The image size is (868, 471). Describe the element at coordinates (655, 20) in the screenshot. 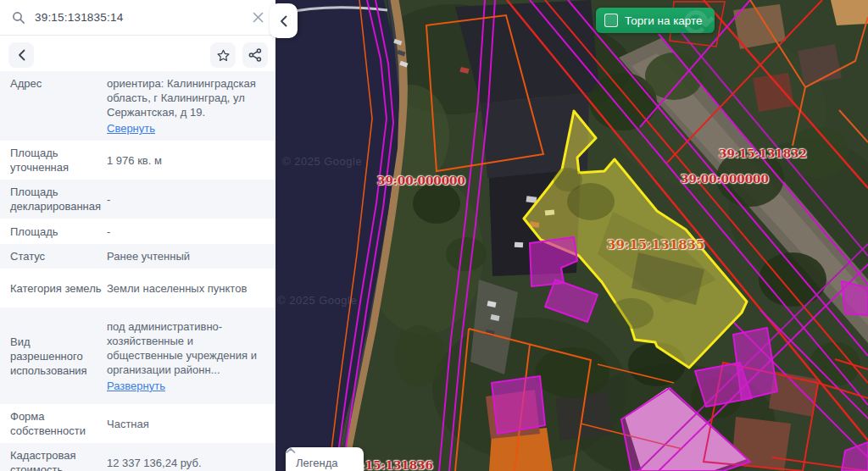

I see `auctions-on-map-button: Торги на карте ⟳` at that location.